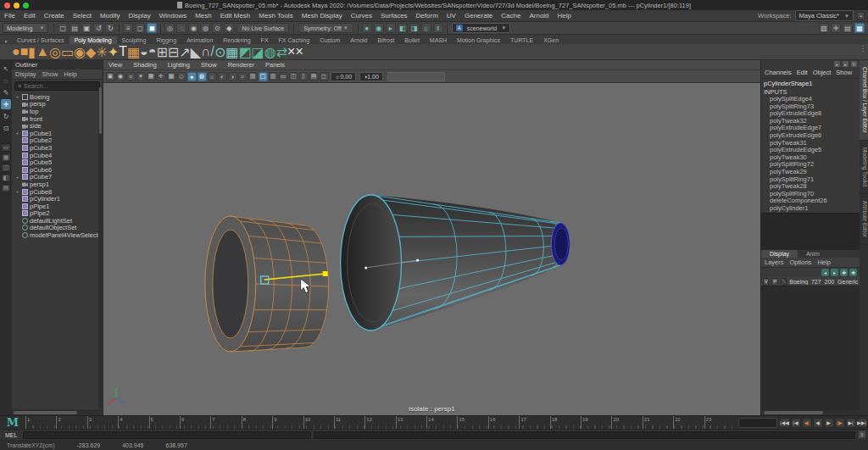 The image size is (868, 450). Describe the element at coordinates (510, 15) in the screenshot. I see `menu-item: Cache` at that location.